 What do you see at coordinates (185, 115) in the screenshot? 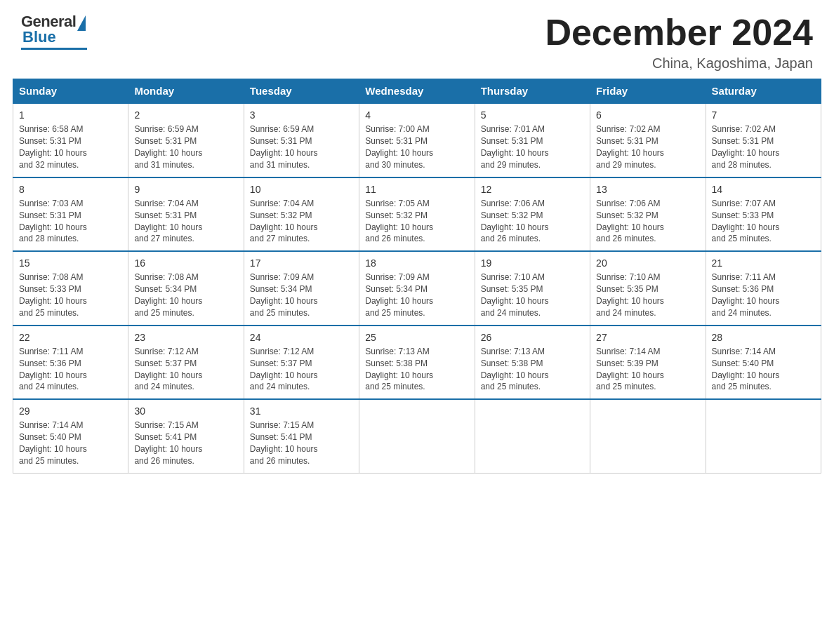
I see `day-number: 2` at bounding box center [185, 115].